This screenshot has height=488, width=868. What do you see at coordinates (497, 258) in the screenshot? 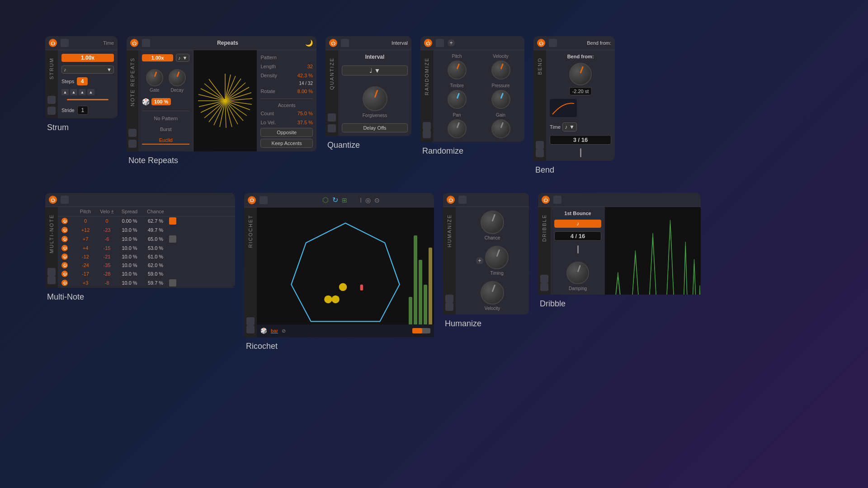
I see `hum-timing-knob` at bounding box center [497, 258].